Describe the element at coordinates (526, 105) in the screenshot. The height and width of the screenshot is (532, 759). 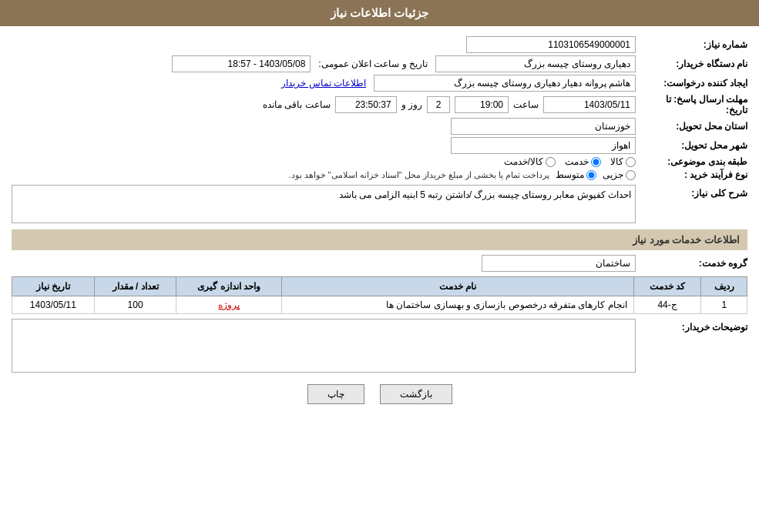
I see `saat-label: ساعت` at that location.